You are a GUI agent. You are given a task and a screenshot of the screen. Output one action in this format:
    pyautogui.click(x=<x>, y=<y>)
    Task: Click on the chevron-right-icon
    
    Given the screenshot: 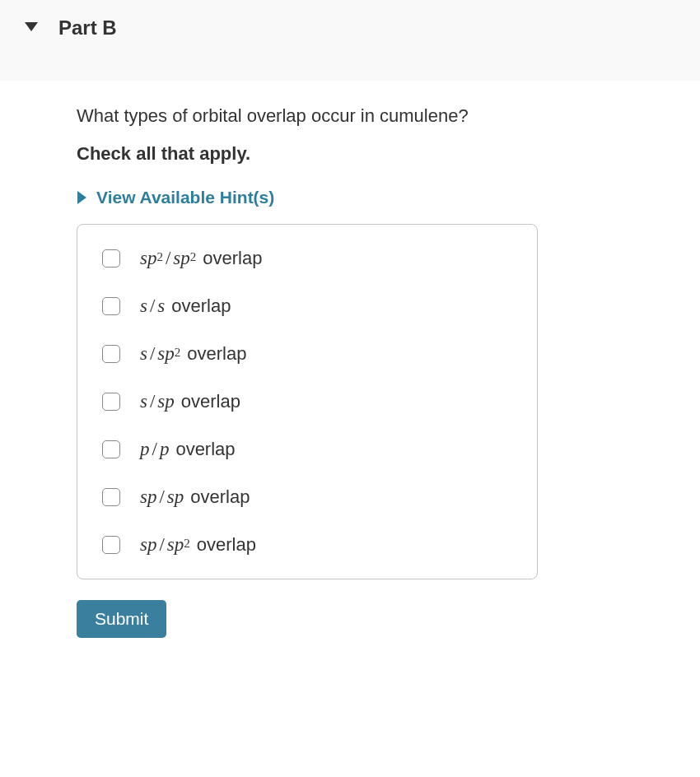 What is the action you would take?
    pyautogui.click(x=82, y=198)
    